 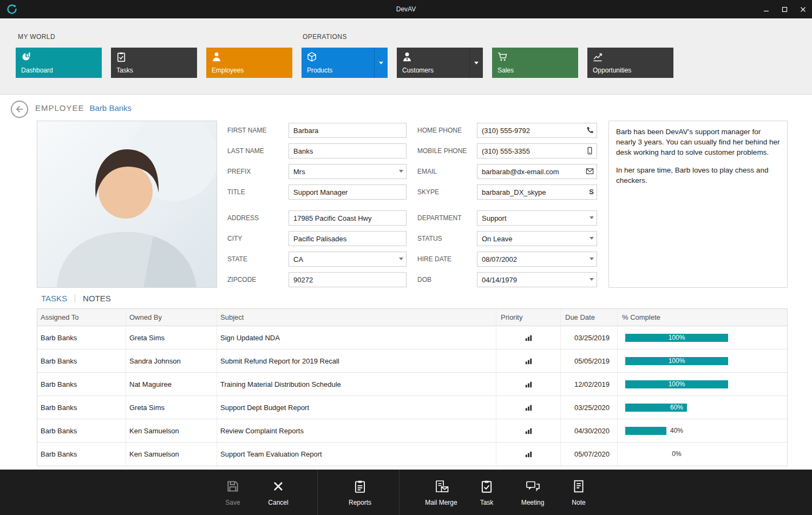 What do you see at coordinates (592, 238) in the screenshot?
I see `status-dropdown-button` at bounding box center [592, 238].